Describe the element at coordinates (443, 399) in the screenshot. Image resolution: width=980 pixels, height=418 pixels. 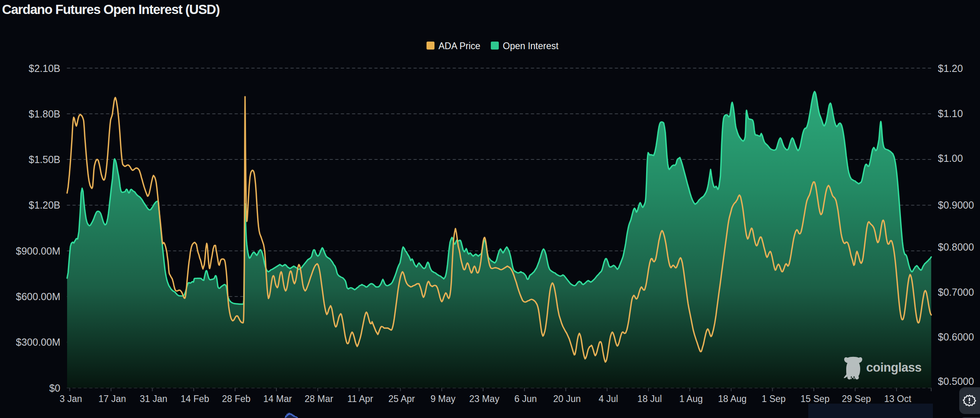
I see `svg-text: 9 May` at that location.